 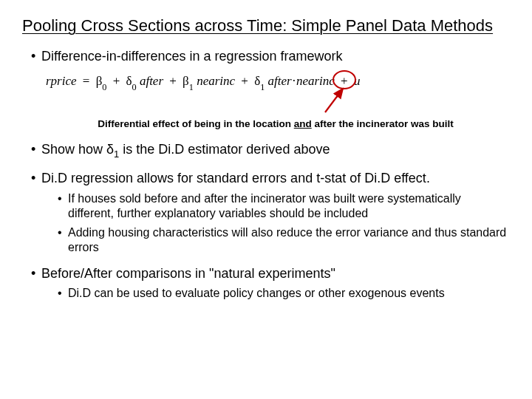 I want to click on bullet-text: Difference-in-differences in a regressio…, so click(x=192, y=56).